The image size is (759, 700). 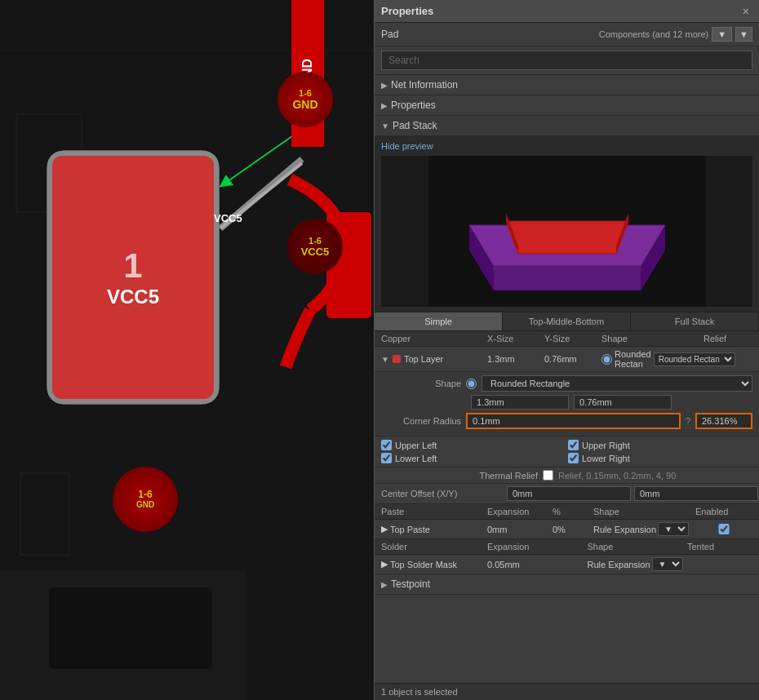 What do you see at coordinates (566, 60) in the screenshot?
I see `search-row` at bounding box center [566, 60].